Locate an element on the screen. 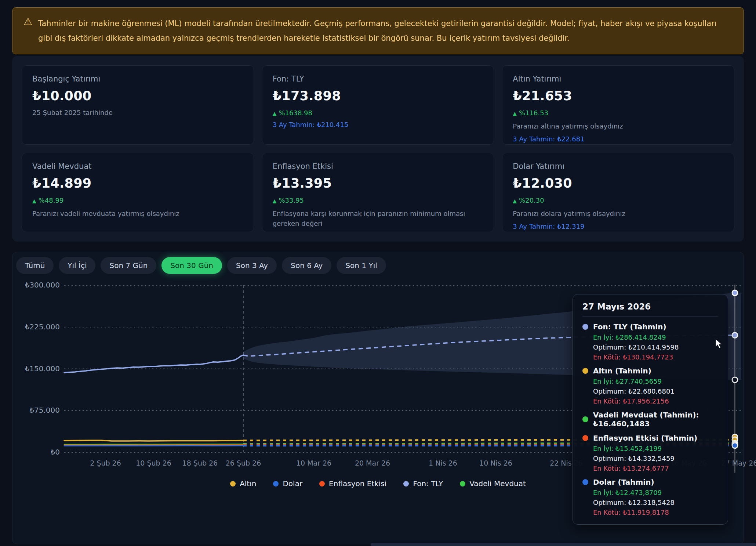 The image size is (756, 546). card-change-value: %20.30 is located at coordinates (531, 200).